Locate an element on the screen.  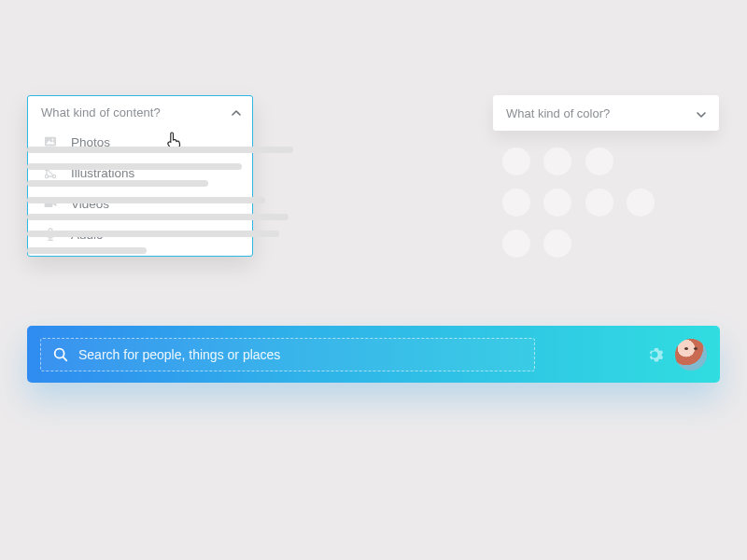
search-bar is located at coordinates (374, 355).